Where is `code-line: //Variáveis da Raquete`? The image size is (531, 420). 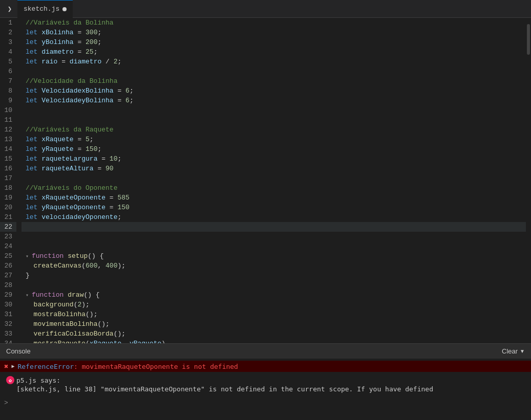 code-line: //Variáveis da Raquete is located at coordinates (273, 130).